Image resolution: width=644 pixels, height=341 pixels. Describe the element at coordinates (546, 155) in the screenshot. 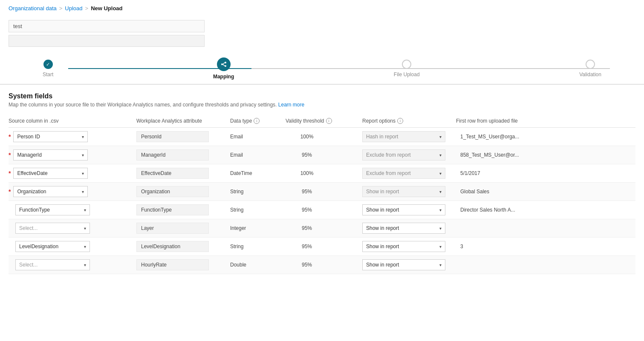

I see `first-row-value: 858_Test_MS_User@or...` at that location.